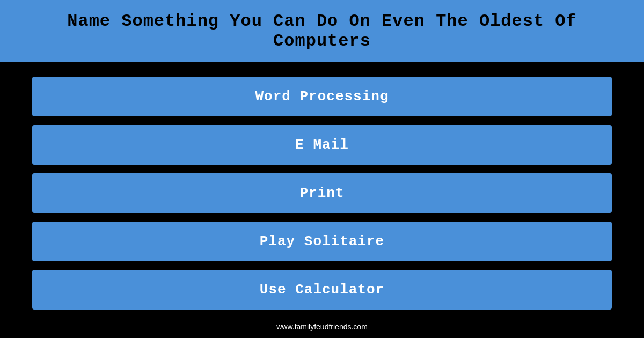 The width and height of the screenshot is (644, 338). What do you see at coordinates (322, 193) in the screenshot?
I see `answer-text-3: Print` at bounding box center [322, 193].